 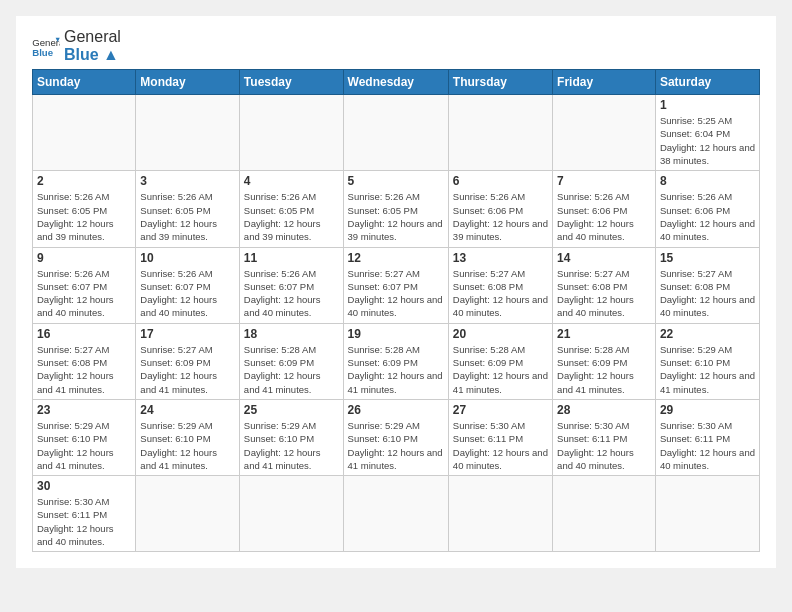 I want to click on day-number: 17, so click(x=188, y=334).